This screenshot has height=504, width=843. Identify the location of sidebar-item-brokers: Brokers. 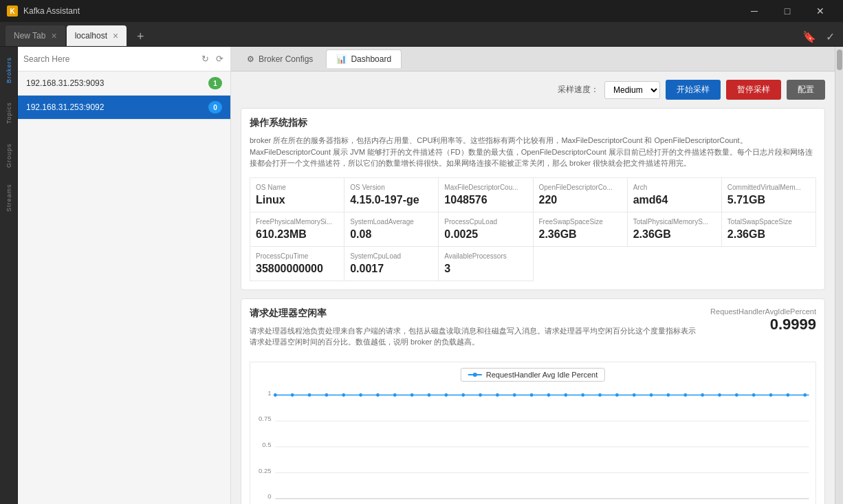
(9, 70).